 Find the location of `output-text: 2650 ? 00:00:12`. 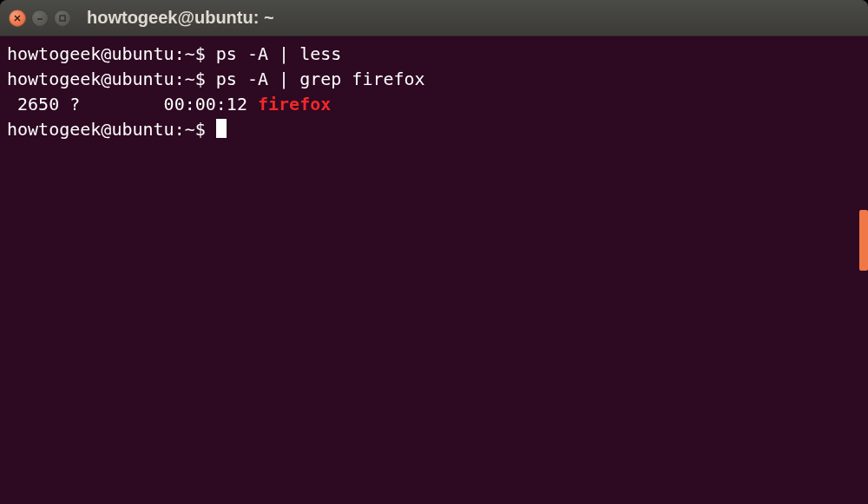

output-text: 2650 ? 00:00:12 is located at coordinates (132, 104).